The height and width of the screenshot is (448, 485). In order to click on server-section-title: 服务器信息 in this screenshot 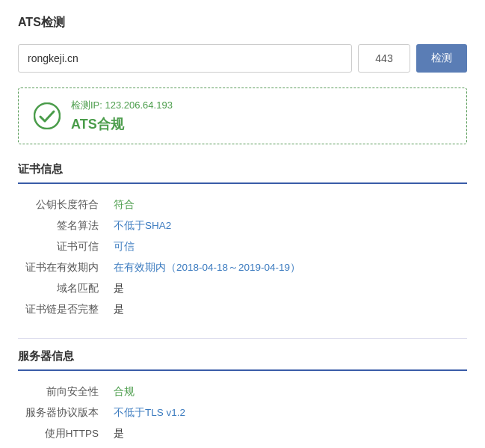, I will do `click(242, 360)`.